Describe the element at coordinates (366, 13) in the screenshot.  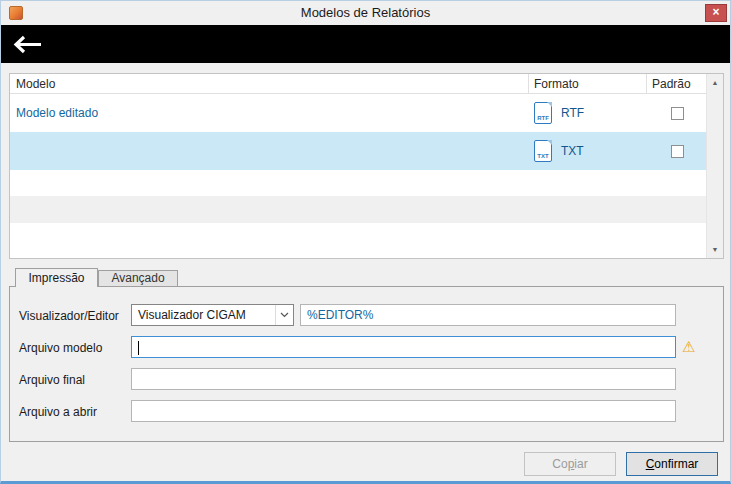
I see `title-bar: Modelos de Relatórios ×` at that location.